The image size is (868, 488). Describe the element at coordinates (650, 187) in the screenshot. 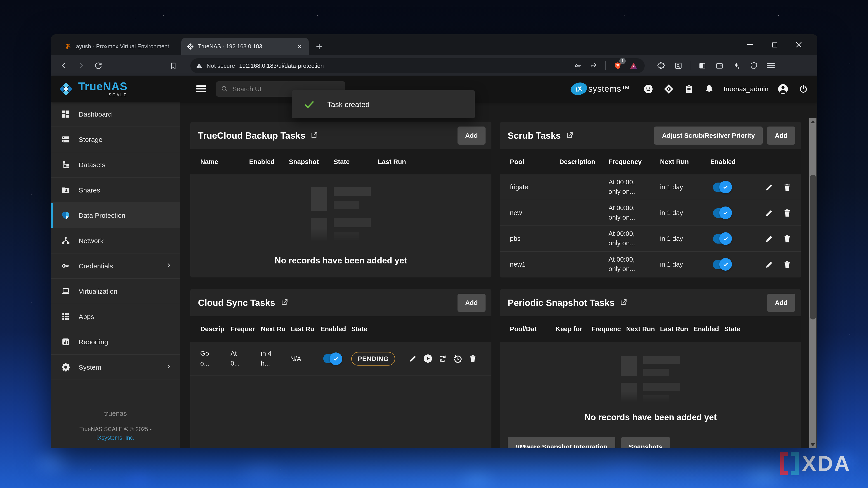

I see `scrub-row: frigate At 00:00,only on... in 1 day` at that location.